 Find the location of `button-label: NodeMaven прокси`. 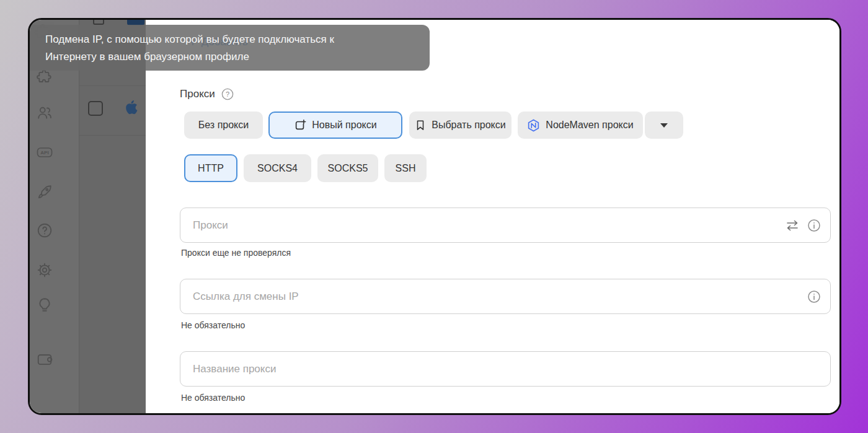

button-label: NodeMaven прокси is located at coordinates (589, 125).